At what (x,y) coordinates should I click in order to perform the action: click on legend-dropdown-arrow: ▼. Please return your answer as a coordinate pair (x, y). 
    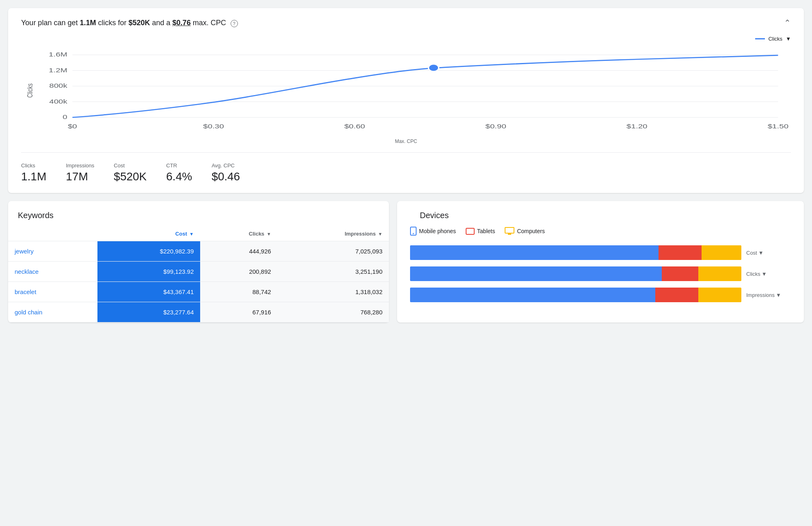
    Looking at the image, I should click on (788, 39).